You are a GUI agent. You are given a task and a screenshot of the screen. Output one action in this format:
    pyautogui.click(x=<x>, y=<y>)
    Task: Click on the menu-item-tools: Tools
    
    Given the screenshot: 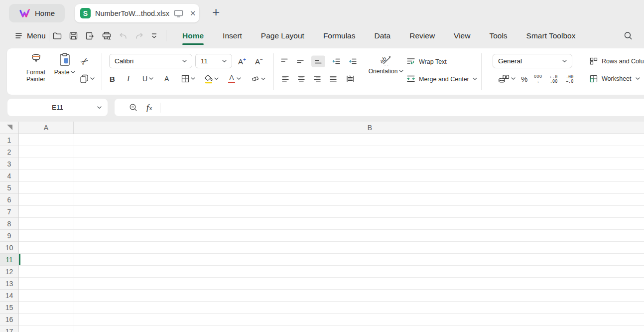 What is the action you would take?
    pyautogui.click(x=498, y=36)
    